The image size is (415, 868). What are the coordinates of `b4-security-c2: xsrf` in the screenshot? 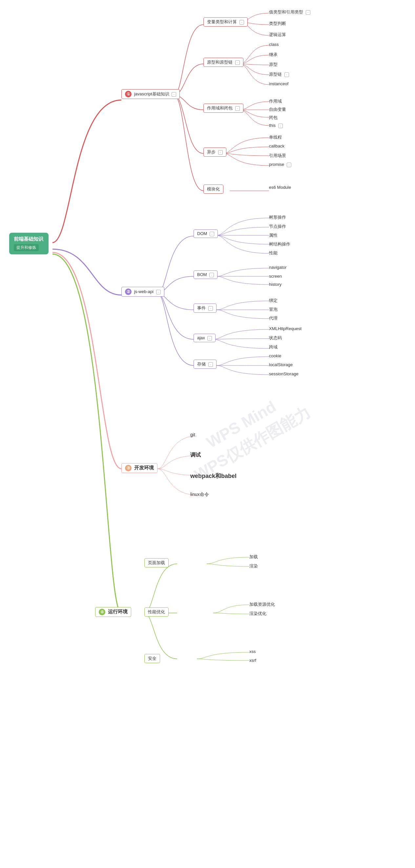 It's located at (253, 660).